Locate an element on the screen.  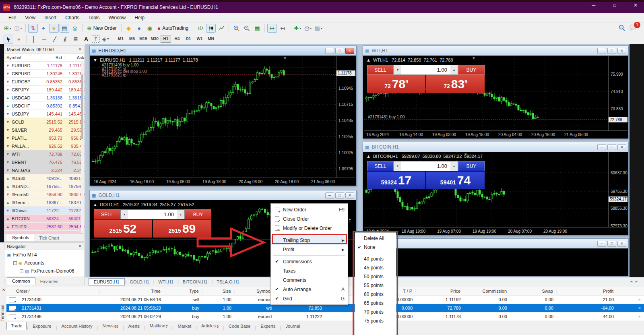
menu-file: File is located at coordinates (12, 18).